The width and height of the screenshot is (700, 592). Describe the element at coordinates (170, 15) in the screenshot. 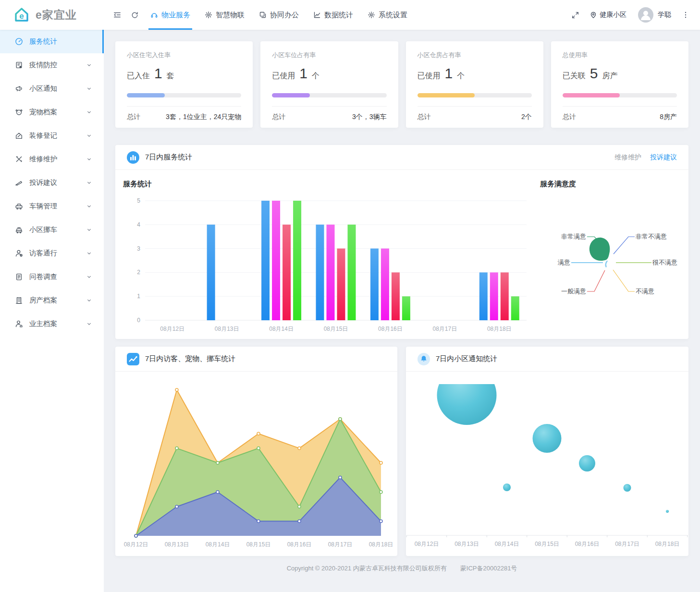

I see `tab-property-service: 物业服务` at that location.